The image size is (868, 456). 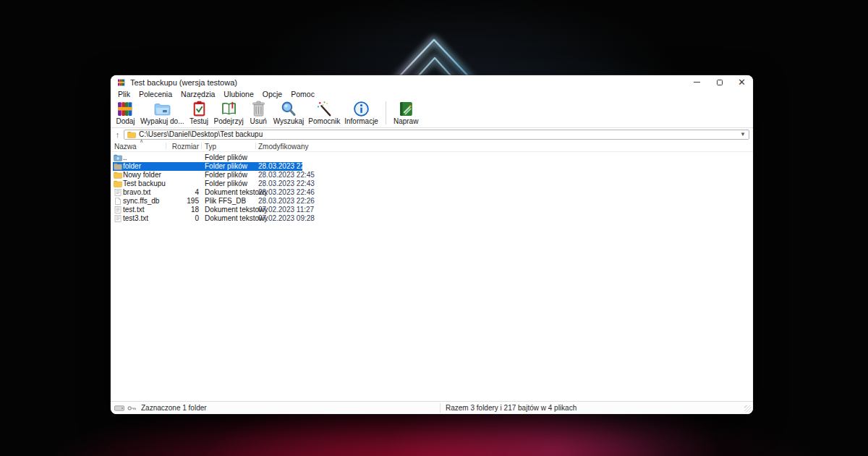 I want to click on file-name: bravo.txt, so click(x=137, y=193).